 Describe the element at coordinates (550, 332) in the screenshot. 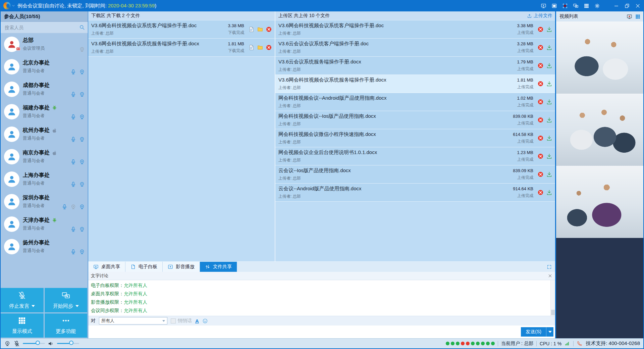

I see `send-options-button` at that location.